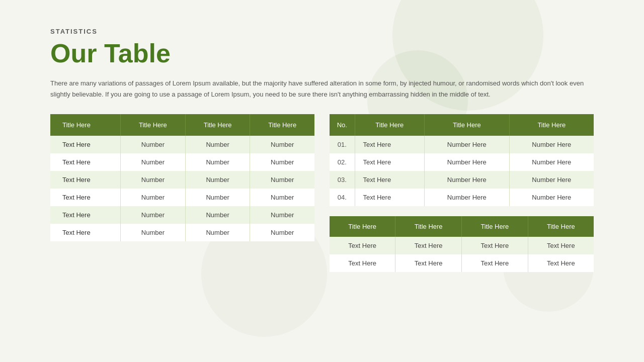 The height and width of the screenshot is (362, 644). What do you see at coordinates (182, 178) in the screenshot?
I see `left-table: Title HereTitle HereTitle HereTitle Here…` at bounding box center [182, 178].